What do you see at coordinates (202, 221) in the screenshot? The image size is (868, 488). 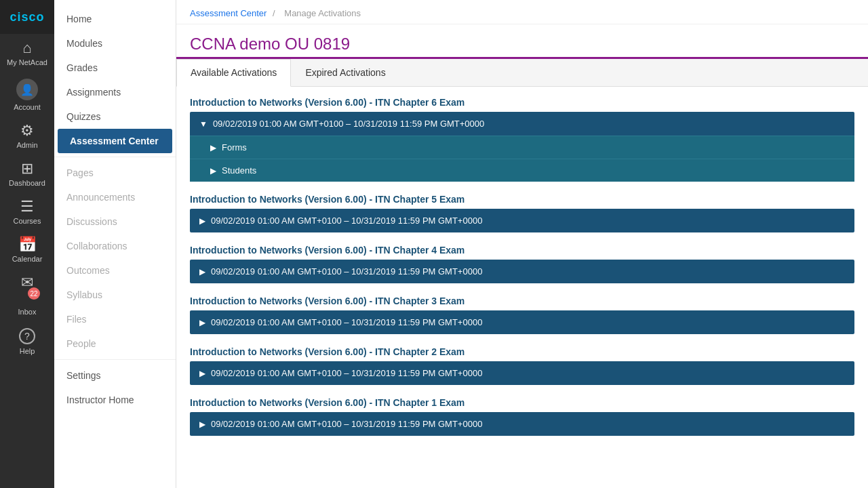 I see `arrow-right-ch5-icon: ▶` at bounding box center [202, 221].